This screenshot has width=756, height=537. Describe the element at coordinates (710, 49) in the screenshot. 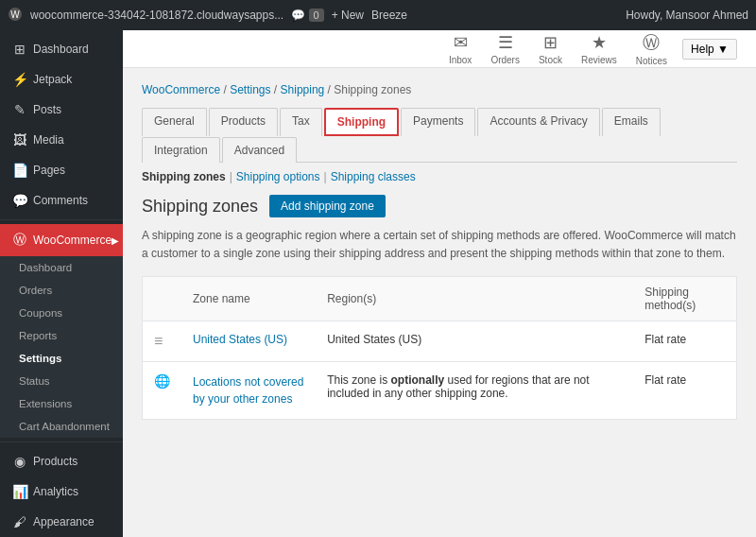

I see `help-button: Help ▼` at that location.